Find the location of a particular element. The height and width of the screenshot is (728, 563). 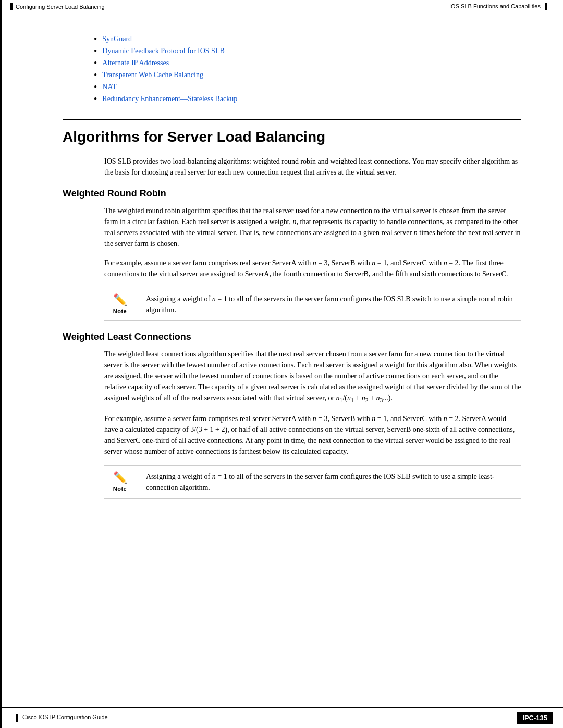

link-redundancy: Redundancy Enhancement—Stateless Backup is located at coordinates (170, 99).